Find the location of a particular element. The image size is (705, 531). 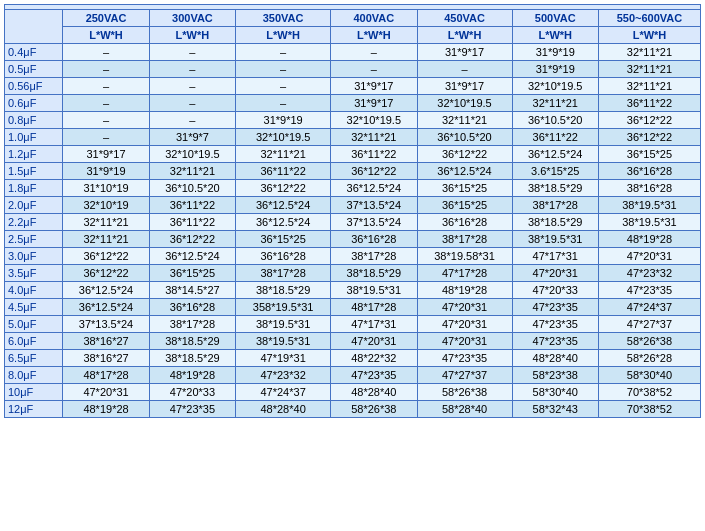

dimension-value: 3.6*15*25 is located at coordinates (555, 172).